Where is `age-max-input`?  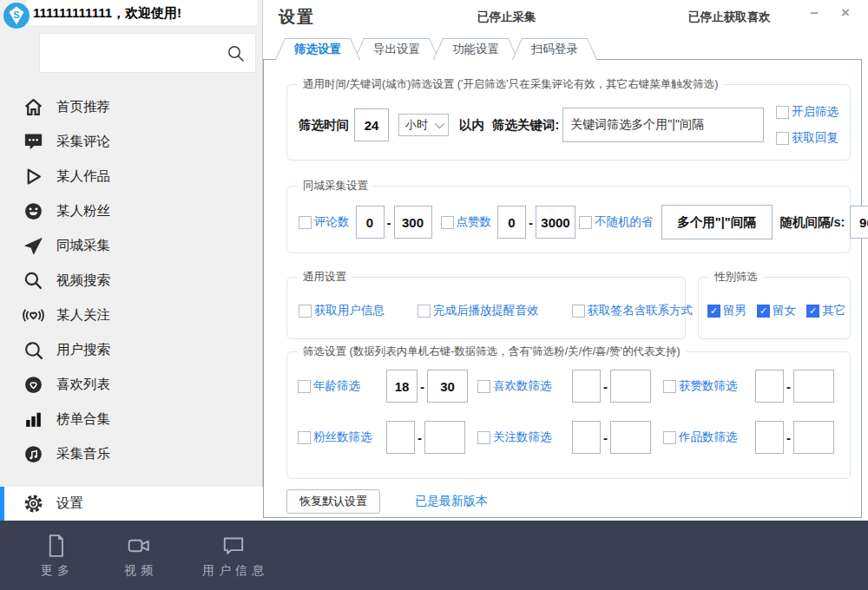 age-max-input is located at coordinates (448, 386).